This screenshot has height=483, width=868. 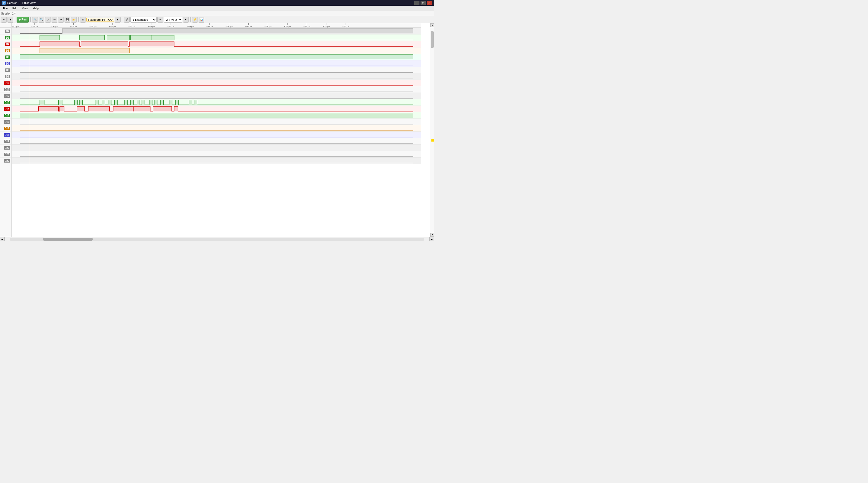 What do you see at coordinates (6, 63) in the screenshot?
I see `channel-label-d7: D7` at bounding box center [6, 63].